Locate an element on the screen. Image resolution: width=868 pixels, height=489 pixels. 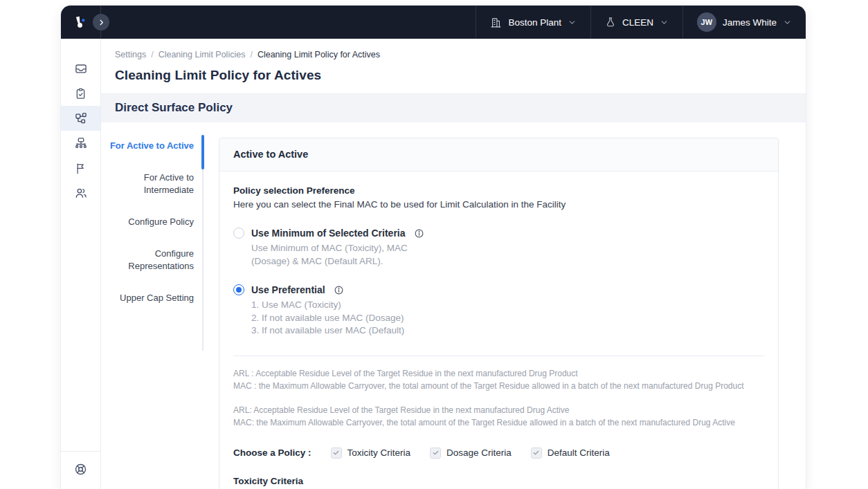
topbar-right: Boston Plant CLEEN JW James White is located at coordinates (641, 22).